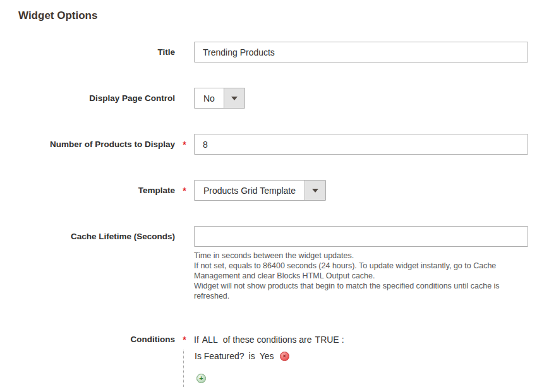  I want to click on cache-lifetime-label: Cache Lifetime (Seconds), so click(87, 235).